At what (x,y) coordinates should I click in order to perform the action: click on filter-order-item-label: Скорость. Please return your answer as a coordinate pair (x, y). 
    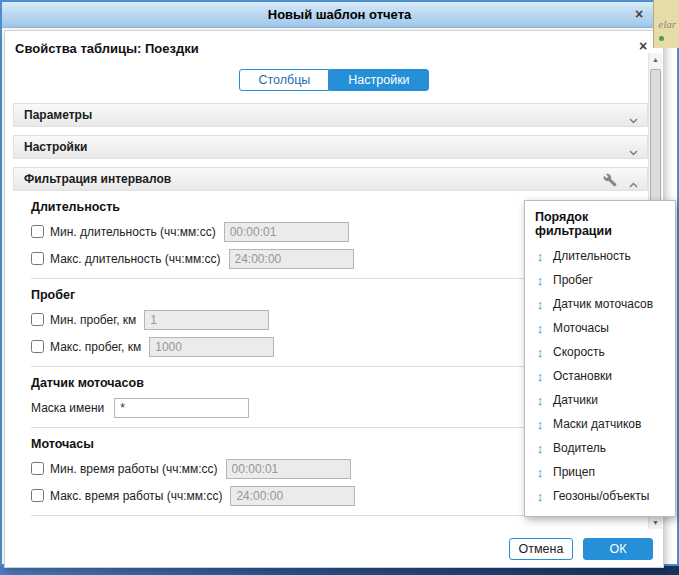
    Looking at the image, I should click on (579, 352).